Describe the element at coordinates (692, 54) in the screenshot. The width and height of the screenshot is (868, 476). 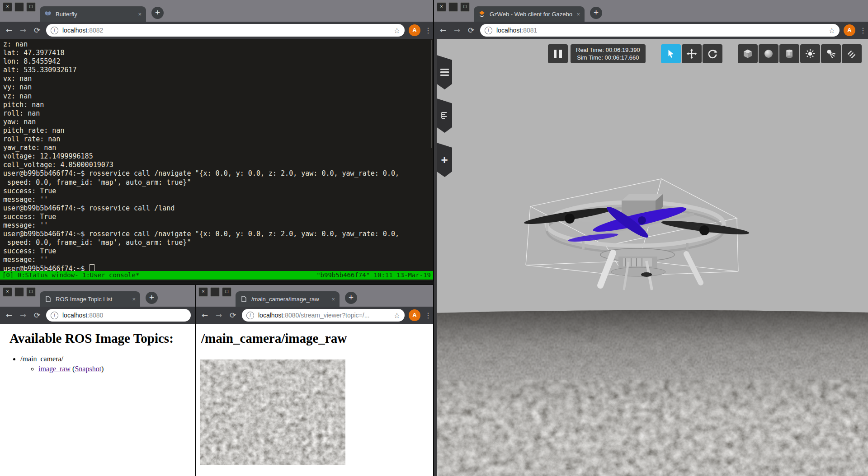
I see `move-icon` at that location.